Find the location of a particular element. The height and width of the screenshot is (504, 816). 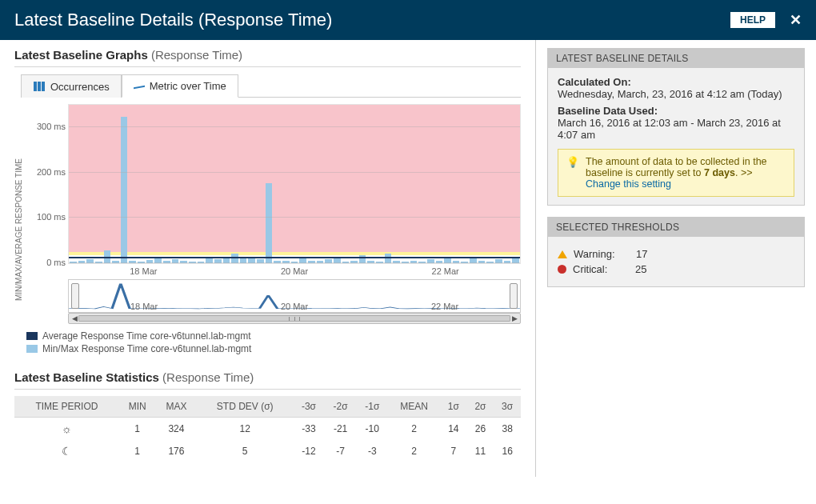

stats-cell: 16 is located at coordinates (507, 451).